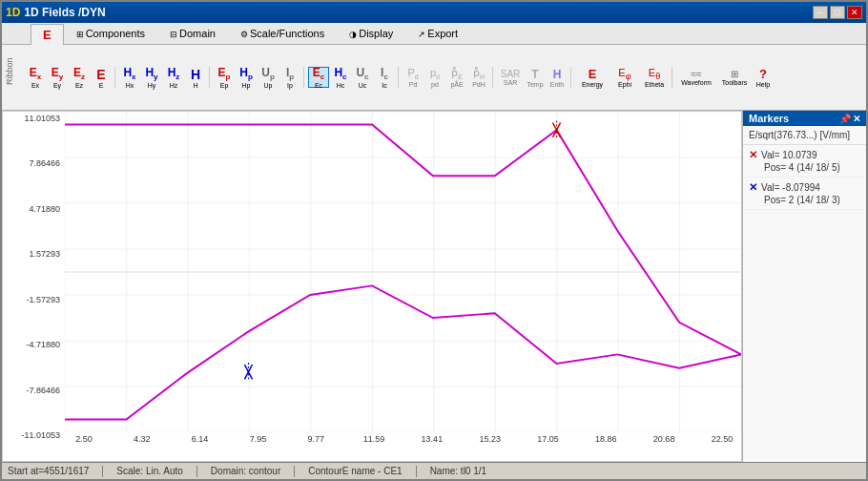 The width and height of the screenshot is (868, 481). What do you see at coordinates (57, 77) in the screenshot?
I see `field-btn-ey: Ey Ey` at bounding box center [57, 77].